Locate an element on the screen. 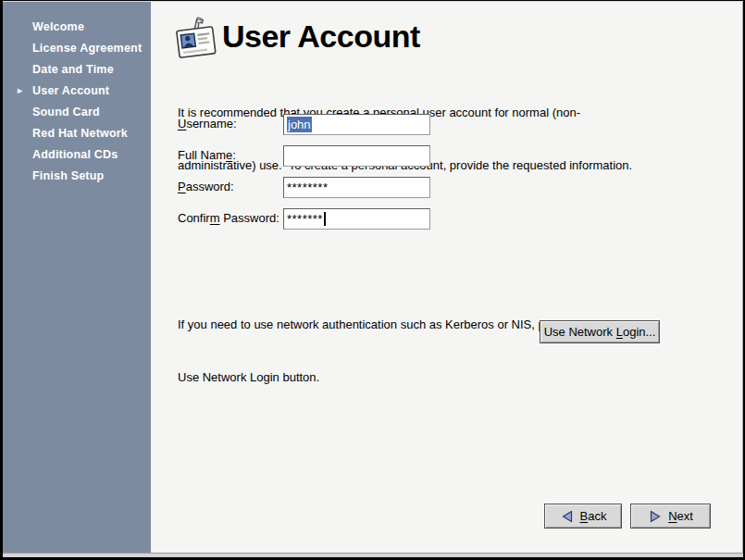 The width and height of the screenshot is (745, 560). masked-password-text: ******* is located at coordinates (305, 218).